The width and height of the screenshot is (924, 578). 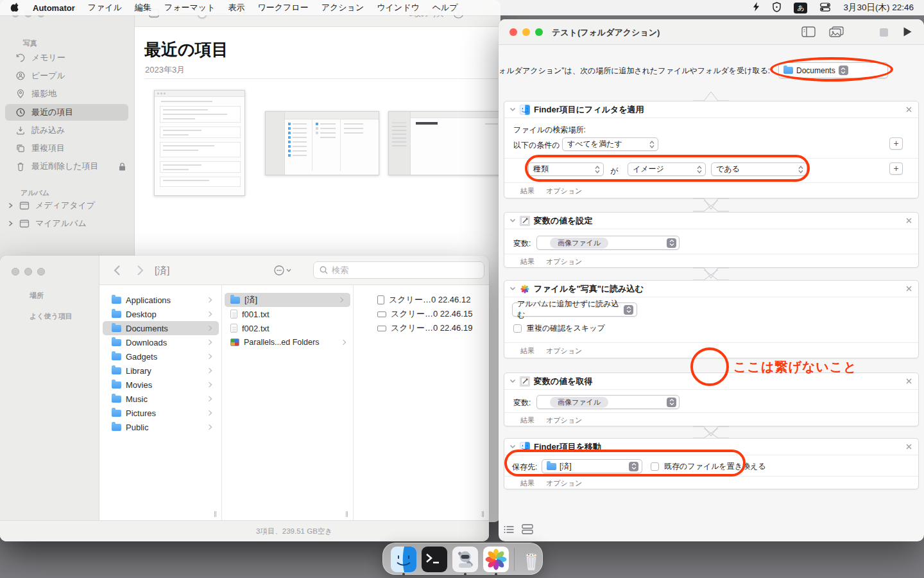 I want to click on sidebar-item-recents: 最近の項目, so click(x=67, y=112).